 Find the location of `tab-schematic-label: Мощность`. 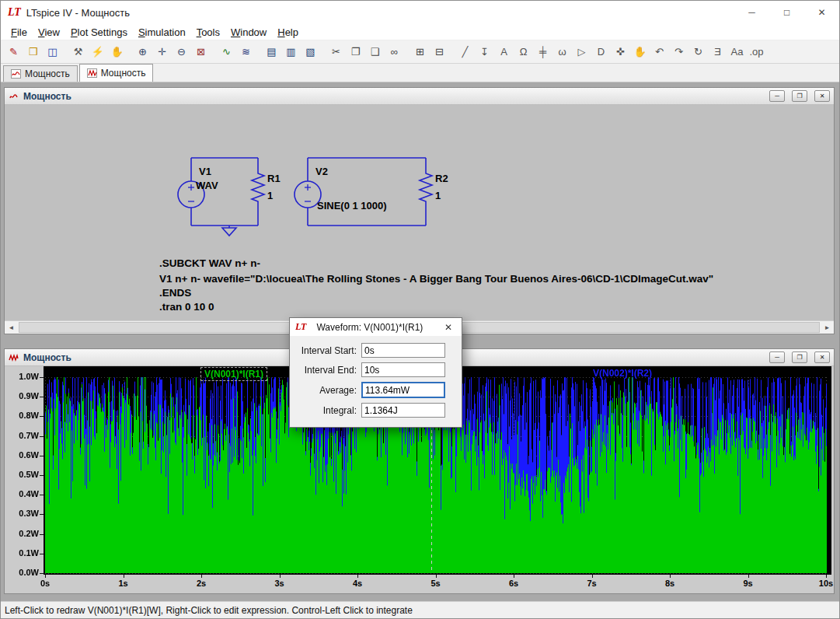

tab-schematic-label: Мощность is located at coordinates (47, 74).